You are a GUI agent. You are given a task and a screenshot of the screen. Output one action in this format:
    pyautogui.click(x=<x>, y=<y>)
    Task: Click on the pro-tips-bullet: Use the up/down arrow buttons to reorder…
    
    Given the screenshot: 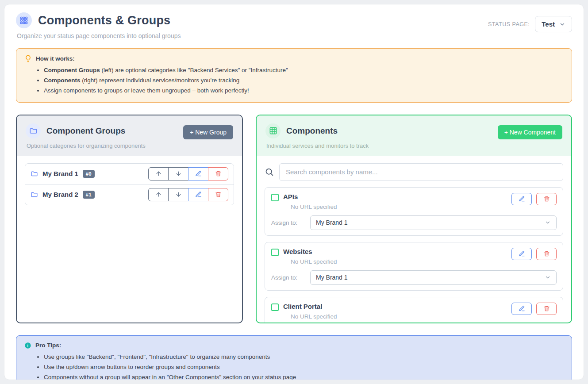 What is the action you would take?
    pyautogui.click(x=304, y=367)
    